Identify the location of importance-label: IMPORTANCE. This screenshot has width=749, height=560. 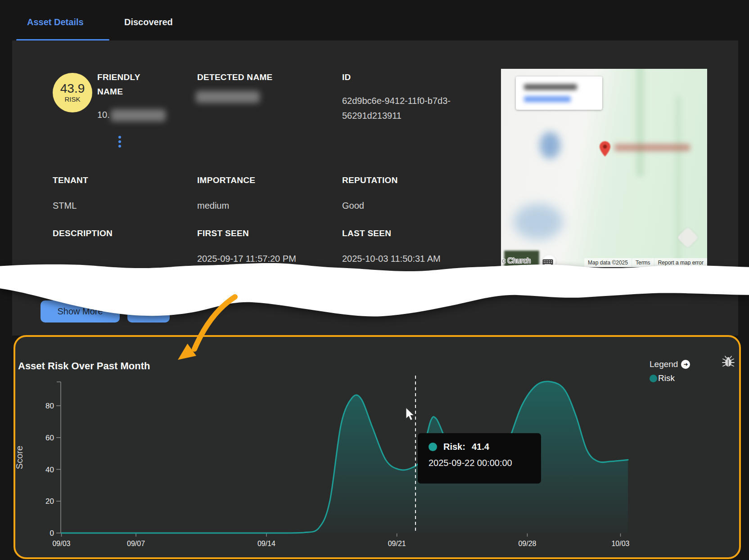
(226, 180).